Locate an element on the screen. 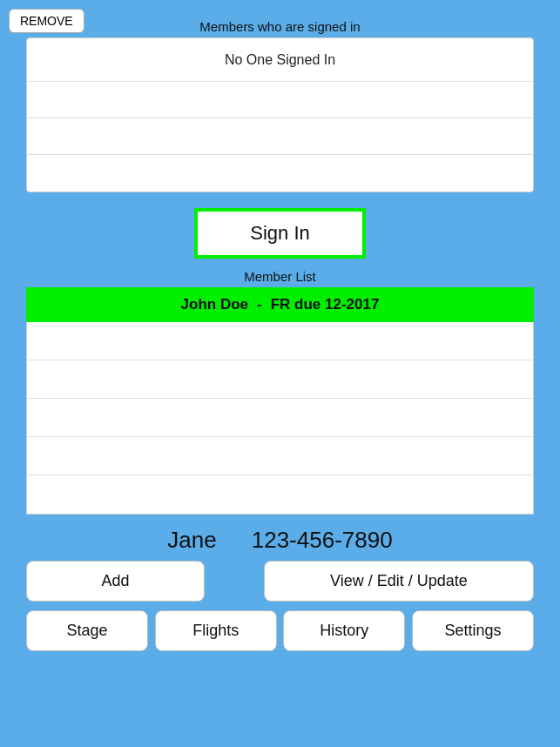  stage-button: Stage is located at coordinates (87, 630).